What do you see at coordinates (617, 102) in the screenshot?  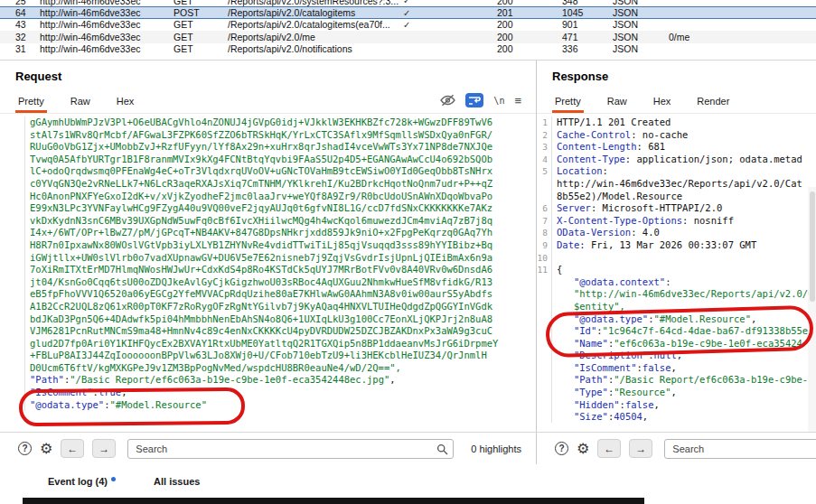 I see `response-tab-raw: Raw` at bounding box center [617, 102].